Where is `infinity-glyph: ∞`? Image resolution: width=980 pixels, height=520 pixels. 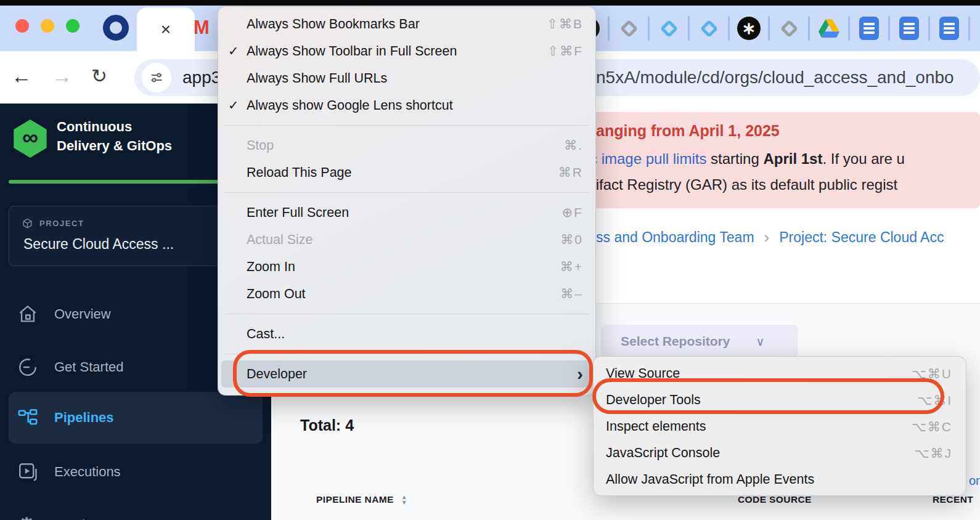 infinity-glyph: ∞ is located at coordinates (30, 137).